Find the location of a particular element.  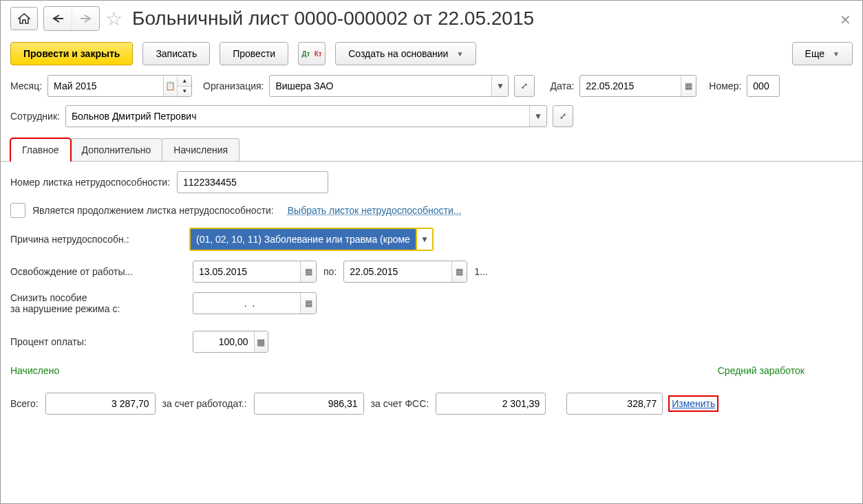

change-avg-link: Изменить is located at coordinates (694, 404).